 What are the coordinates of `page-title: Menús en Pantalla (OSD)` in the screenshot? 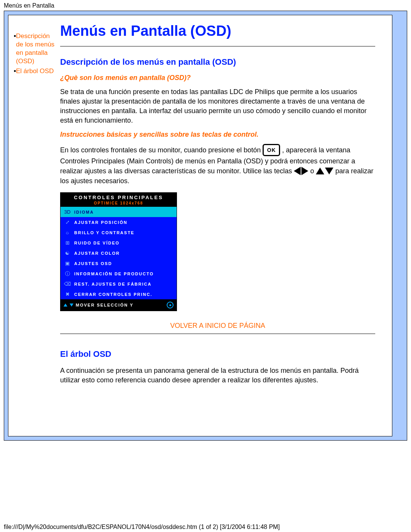 It's located at (218, 31).